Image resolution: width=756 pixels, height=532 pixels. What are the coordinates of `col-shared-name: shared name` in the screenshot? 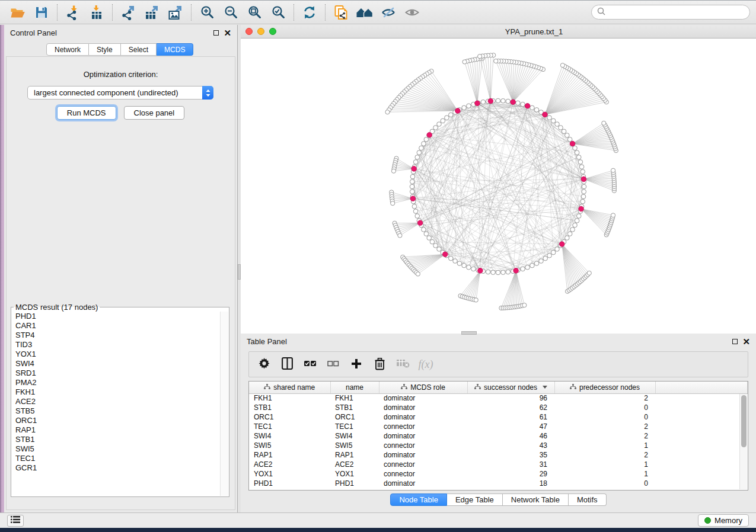 It's located at (289, 387).